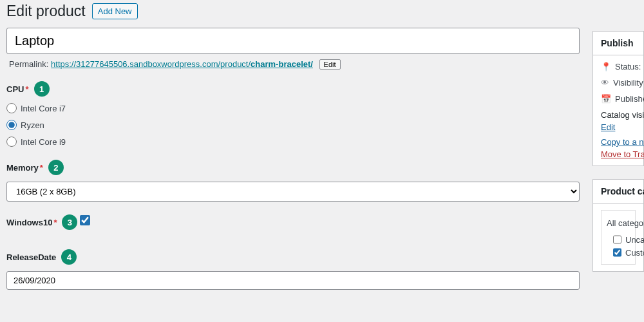 The height and width of the screenshot is (322, 644). I want to click on product-title-input, so click(293, 41).